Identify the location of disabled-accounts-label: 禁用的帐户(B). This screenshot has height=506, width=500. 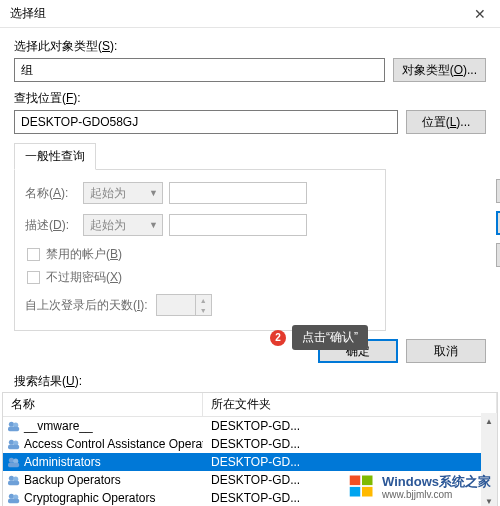
(84, 254).